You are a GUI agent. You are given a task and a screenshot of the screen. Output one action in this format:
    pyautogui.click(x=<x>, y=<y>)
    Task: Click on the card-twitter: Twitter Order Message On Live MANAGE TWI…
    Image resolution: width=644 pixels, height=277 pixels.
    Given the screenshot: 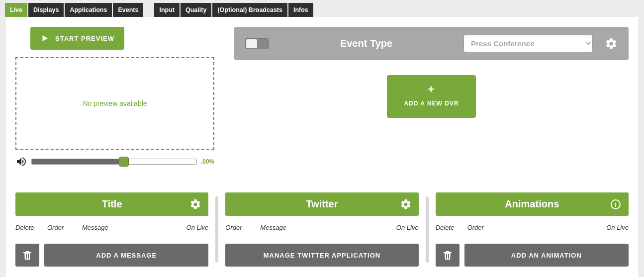 What is the action you would take?
    pyautogui.click(x=322, y=230)
    